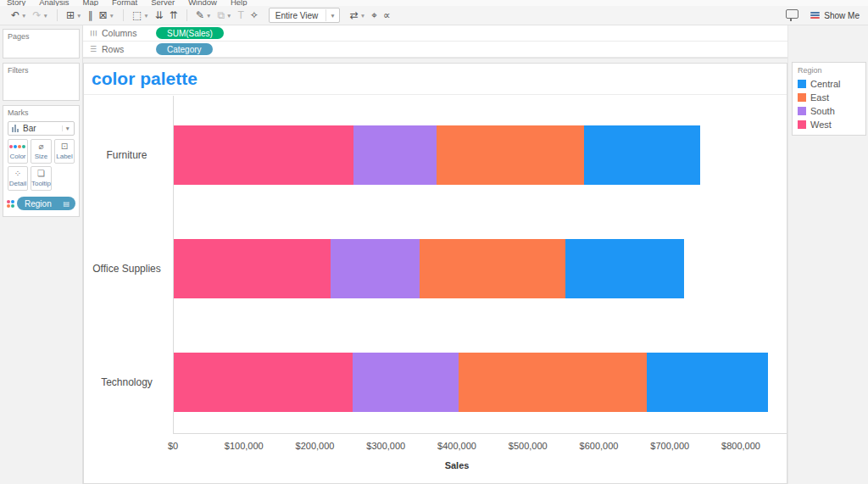 Image resolution: width=868 pixels, height=484 pixels. I want to click on new-worksheet-icon: ⬚▼, so click(141, 15).